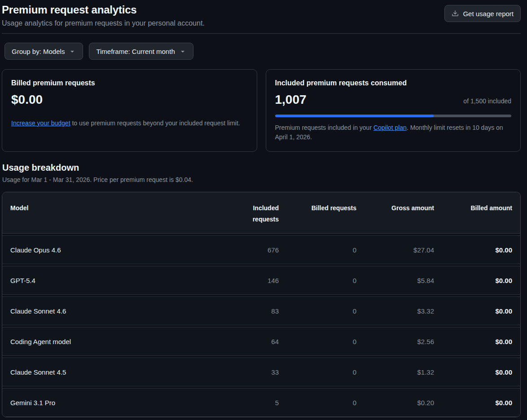 Image resolution: width=527 pixels, height=420 pixels. Describe the element at coordinates (455, 13) in the screenshot. I see `download-icon` at that location.